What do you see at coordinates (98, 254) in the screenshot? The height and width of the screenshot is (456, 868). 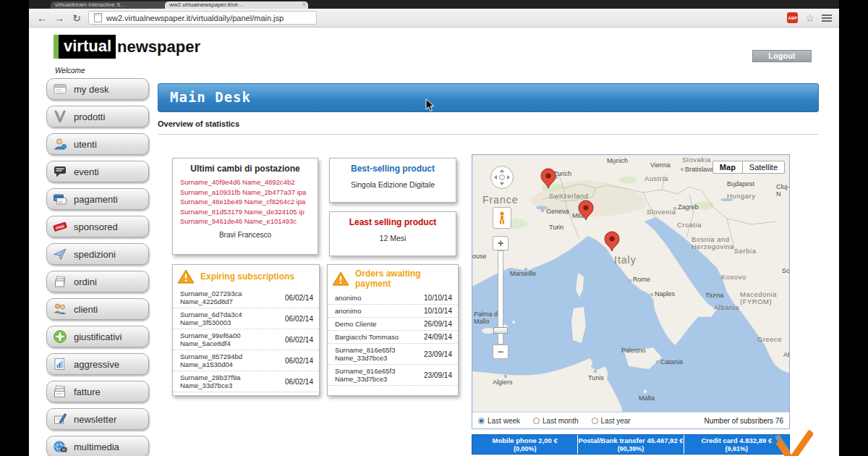 I see `sidebar-item-spedizioni: spedizioni` at bounding box center [98, 254].